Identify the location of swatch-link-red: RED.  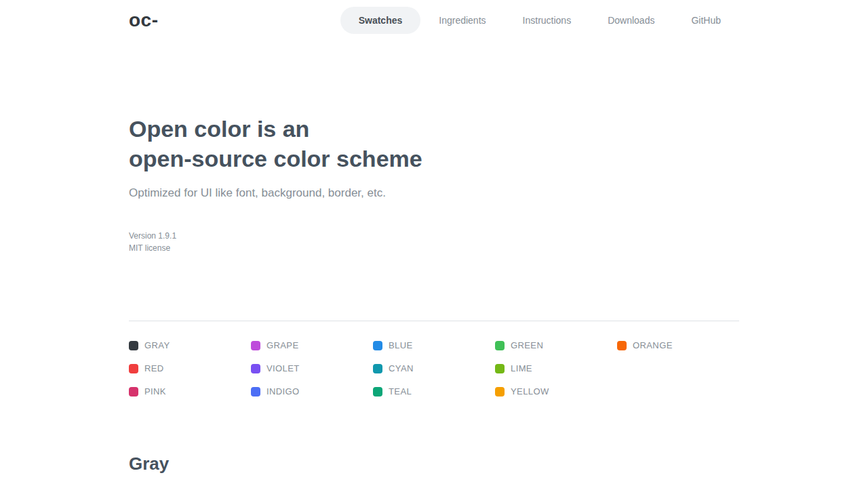
(190, 369).